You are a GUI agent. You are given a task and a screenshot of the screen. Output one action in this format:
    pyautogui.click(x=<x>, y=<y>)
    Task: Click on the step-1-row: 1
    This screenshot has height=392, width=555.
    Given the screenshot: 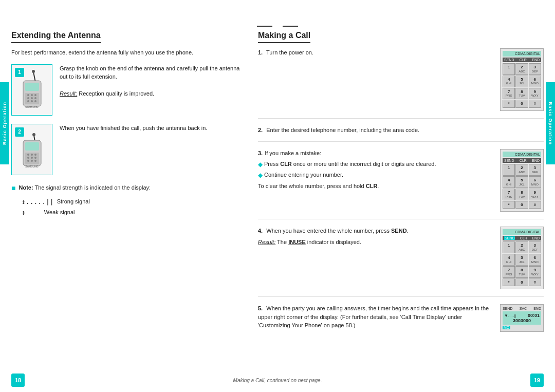 What is the action you would take?
    pyautogui.click(x=130, y=90)
    